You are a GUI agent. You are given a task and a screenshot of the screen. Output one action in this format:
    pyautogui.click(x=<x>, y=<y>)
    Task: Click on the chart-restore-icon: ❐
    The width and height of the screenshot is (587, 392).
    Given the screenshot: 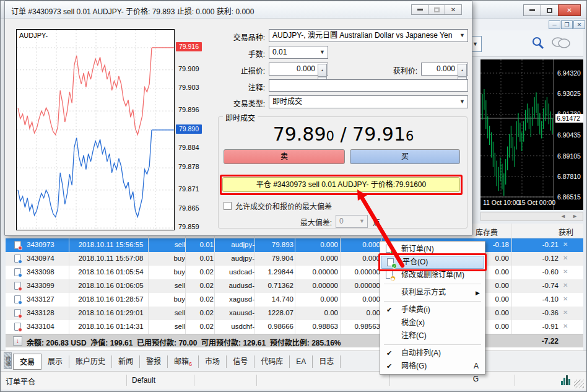 What is the action you would take?
    pyautogui.click(x=567, y=25)
    